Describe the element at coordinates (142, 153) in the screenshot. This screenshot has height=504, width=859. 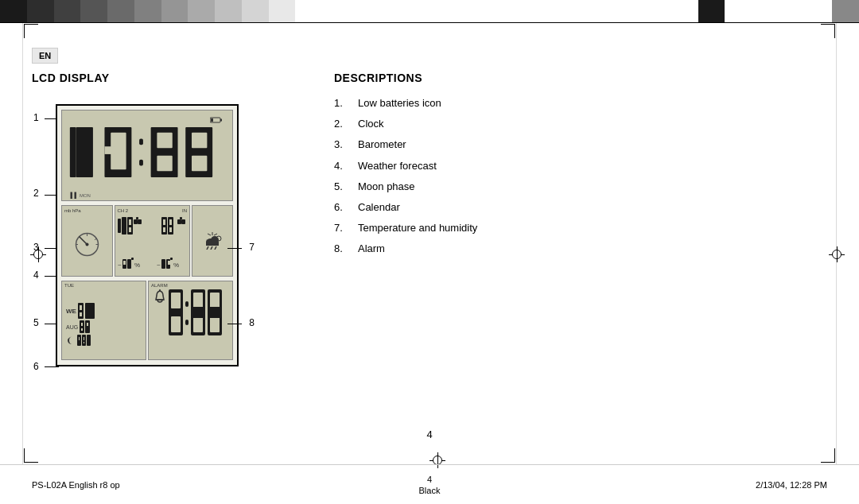
I see `time-display` at that location.